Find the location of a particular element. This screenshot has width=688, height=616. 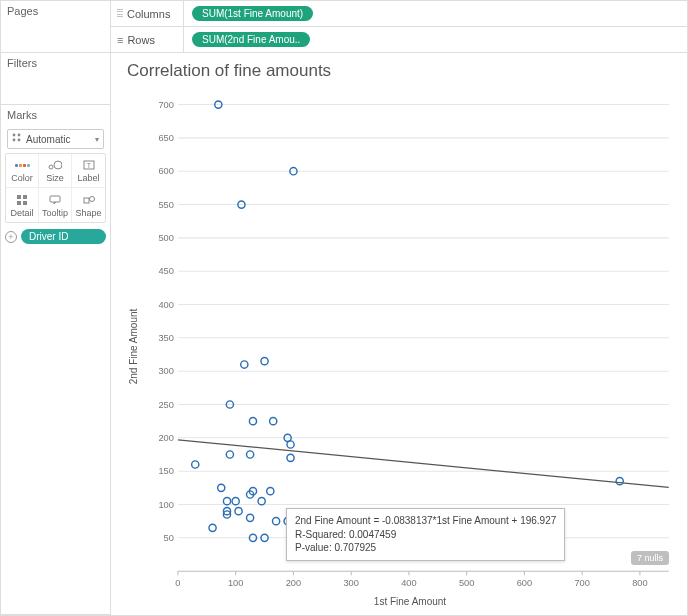

filters-panel: Filters is located at coordinates (56, 79).